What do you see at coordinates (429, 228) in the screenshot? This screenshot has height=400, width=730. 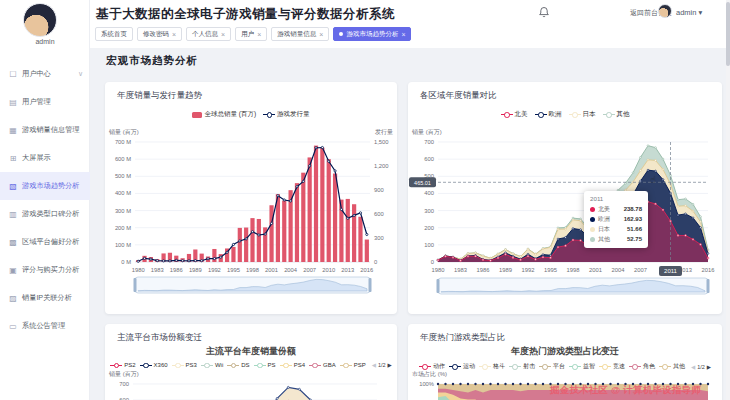 I see `svg-text: 200` at bounding box center [429, 228].